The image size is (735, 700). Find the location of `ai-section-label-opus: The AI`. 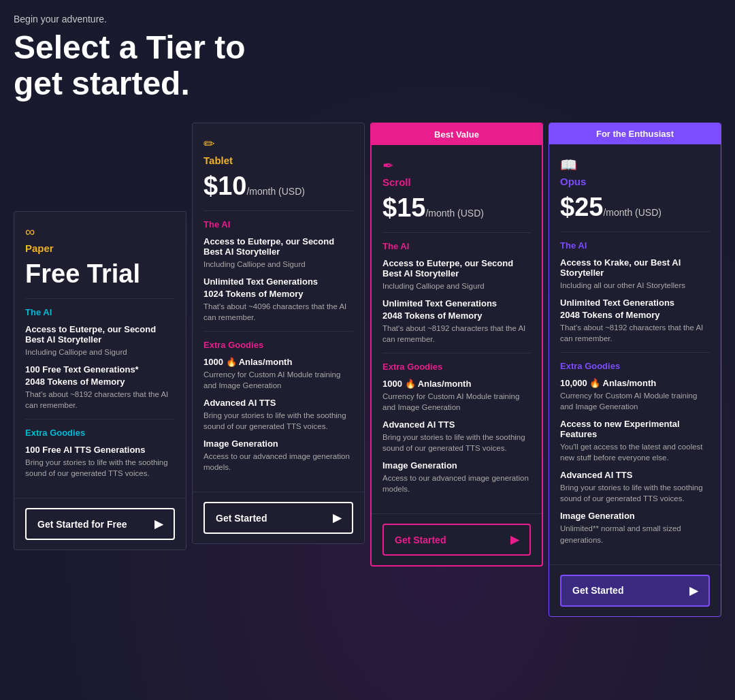

ai-section-label-opus: The AI is located at coordinates (635, 245).